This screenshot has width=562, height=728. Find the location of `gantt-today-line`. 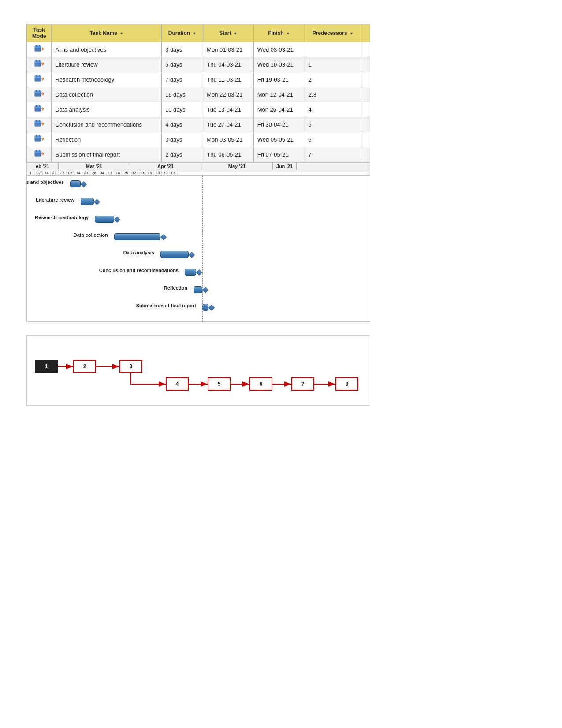

gantt-today-line is located at coordinates (203, 249).